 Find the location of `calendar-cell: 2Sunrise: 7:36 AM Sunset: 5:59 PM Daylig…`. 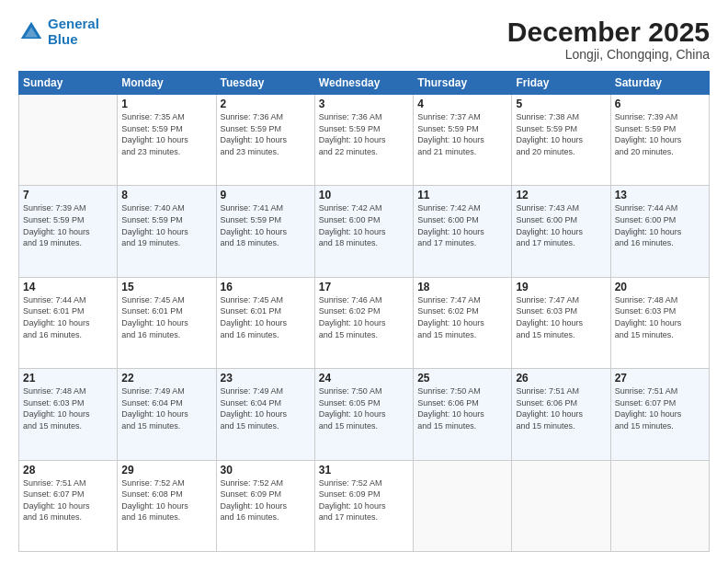

calendar-cell: 2Sunrise: 7:36 AM Sunset: 5:59 PM Daylig… is located at coordinates (265, 140).